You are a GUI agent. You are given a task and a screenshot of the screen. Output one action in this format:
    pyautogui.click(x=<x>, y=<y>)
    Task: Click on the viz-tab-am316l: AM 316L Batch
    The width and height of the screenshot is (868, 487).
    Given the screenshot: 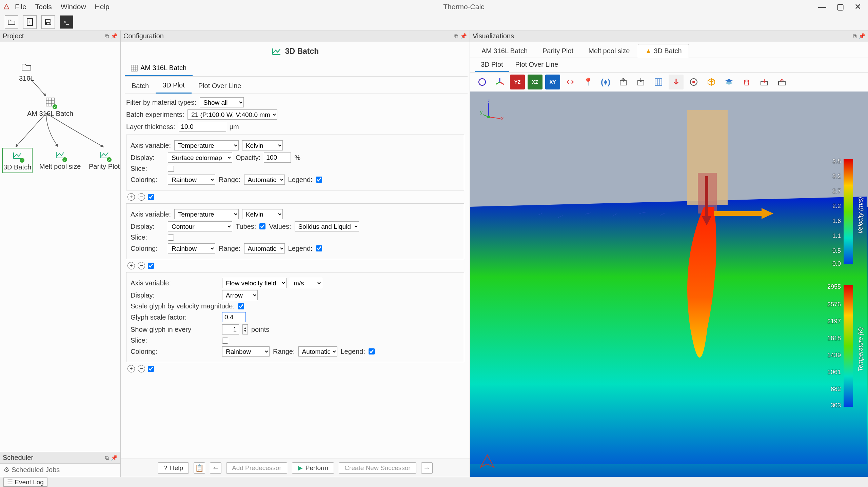 What is the action you would take?
    pyautogui.click(x=505, y=51)
    